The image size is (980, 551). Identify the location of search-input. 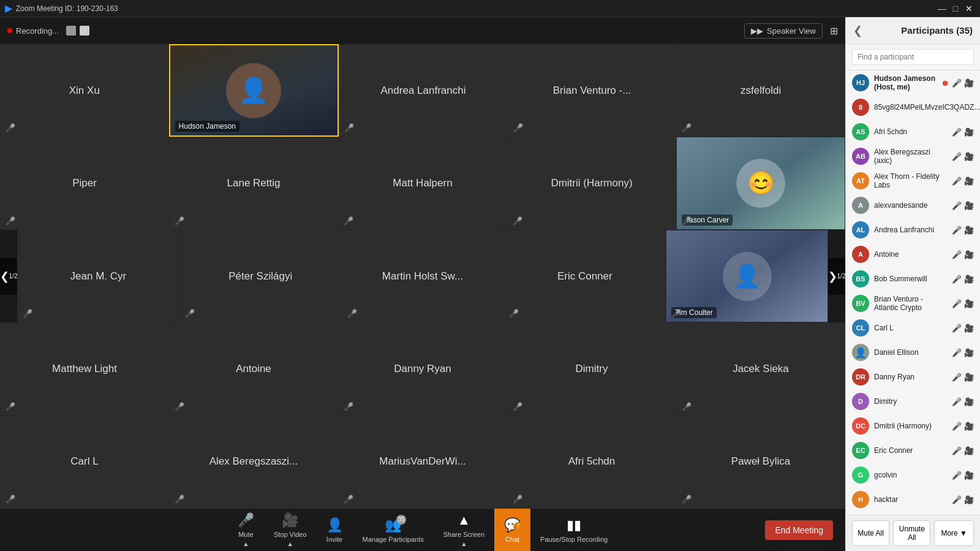
(913, 57).